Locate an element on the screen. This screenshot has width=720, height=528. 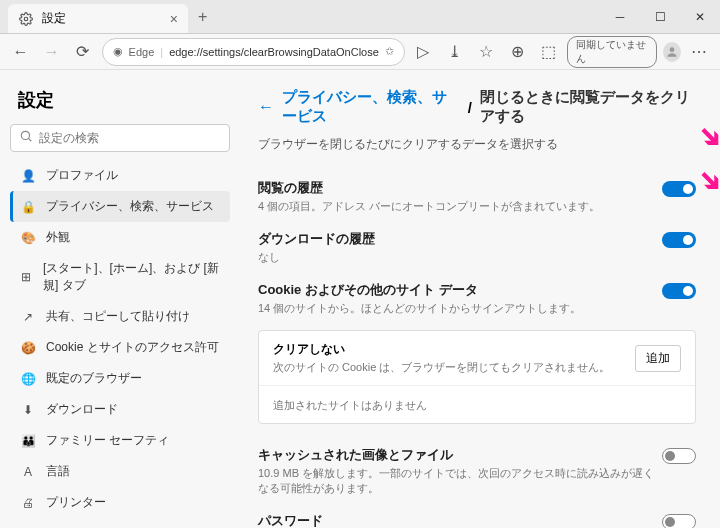
card-title: クリアしない is located at coordinates (454, 350).